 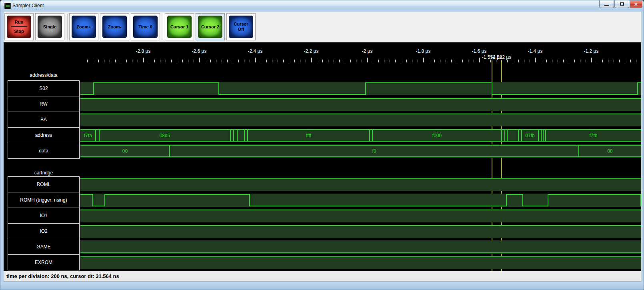 I want to click on signal-label-roml: ROML, so click(x=44, y=184).